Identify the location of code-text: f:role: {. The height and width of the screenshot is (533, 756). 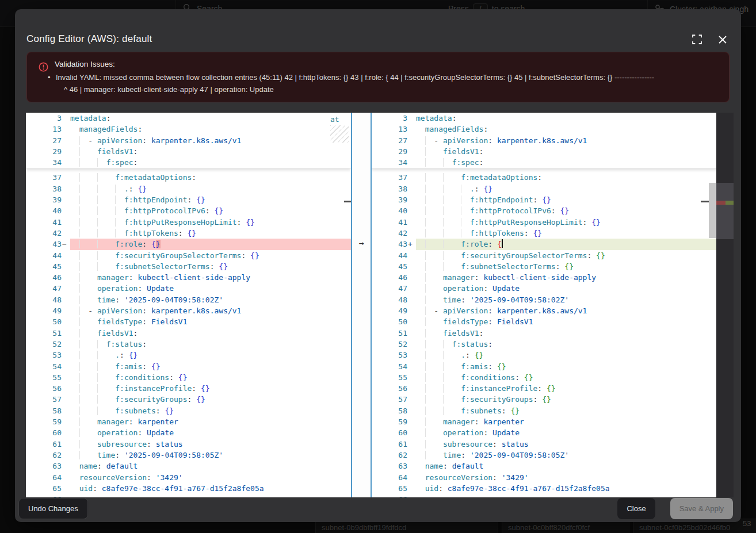
(566, 244).